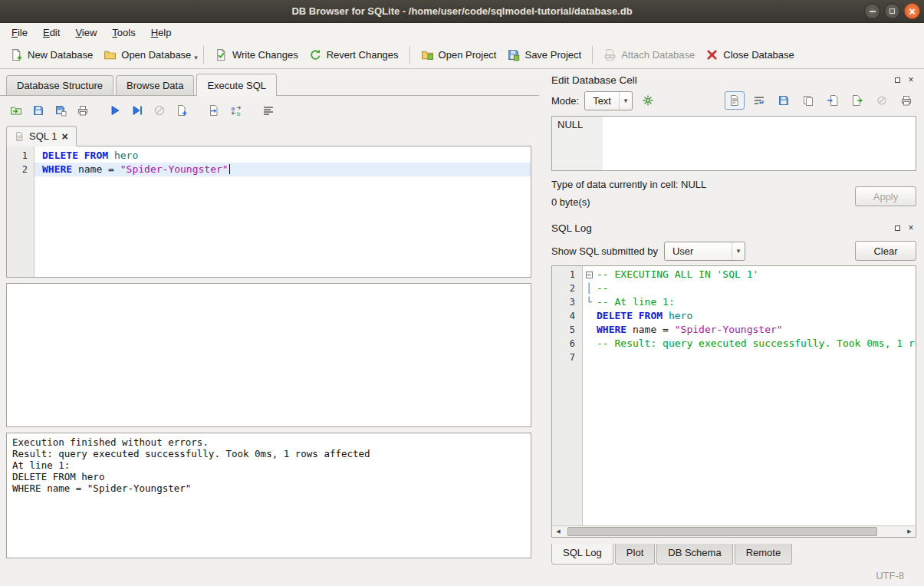  What do you see at coordinates (705, 252) in the screenshot?
I see `log-filter-combobox: User ▾` at bounding box center [705, 252].